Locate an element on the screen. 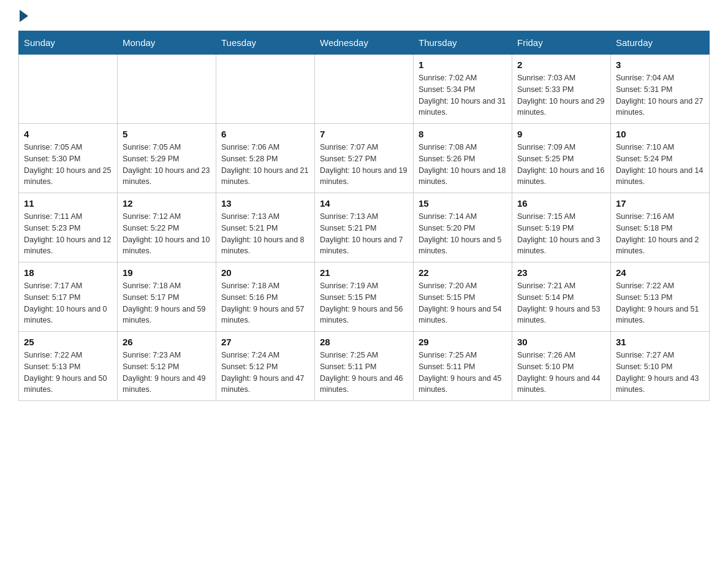 The image size is (728, 563). table-row: 10Sunrise: 7:10 AMSunset: 5:24 PMDayligh… is located at coordinates (661, 158).